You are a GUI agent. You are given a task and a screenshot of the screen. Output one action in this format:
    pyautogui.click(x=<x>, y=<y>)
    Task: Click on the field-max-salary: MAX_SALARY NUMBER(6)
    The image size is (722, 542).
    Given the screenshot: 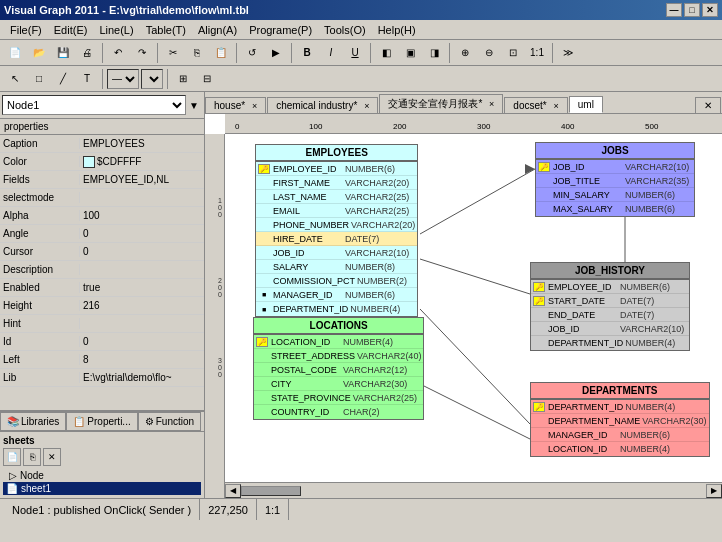 What is the action you would take?
    pyautogui.click(x=615, y=209)
    